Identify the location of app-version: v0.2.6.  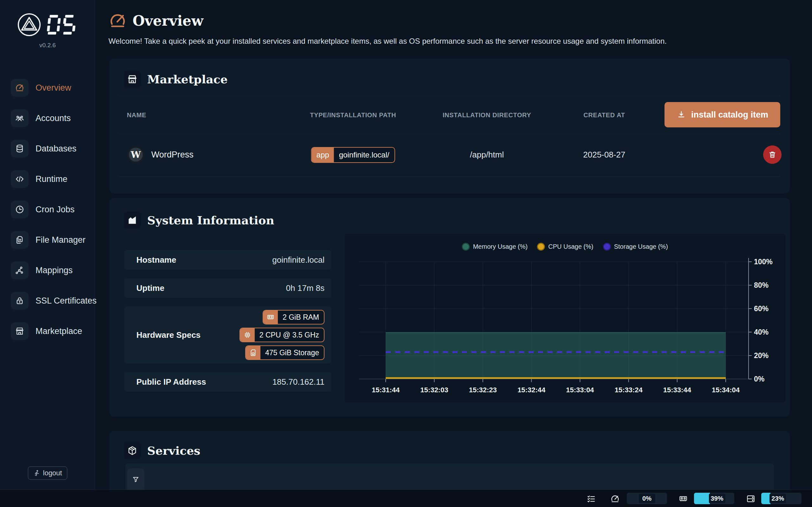
(48, 46).